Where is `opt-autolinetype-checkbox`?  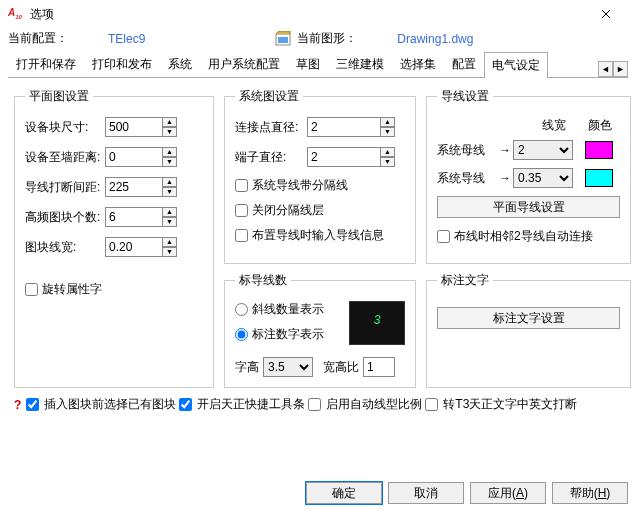 opt-autolinetype-checkbox is located at coordinates (314, 404).